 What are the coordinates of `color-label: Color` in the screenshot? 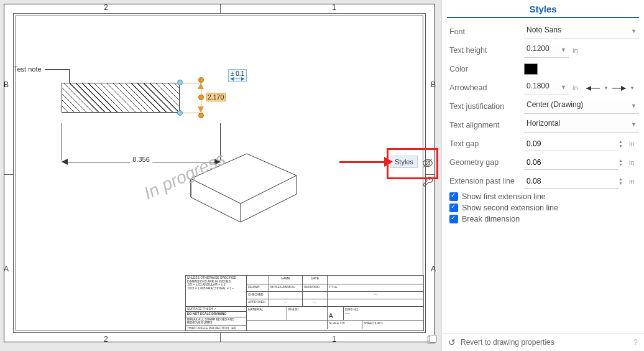 It's located at (487, 69).